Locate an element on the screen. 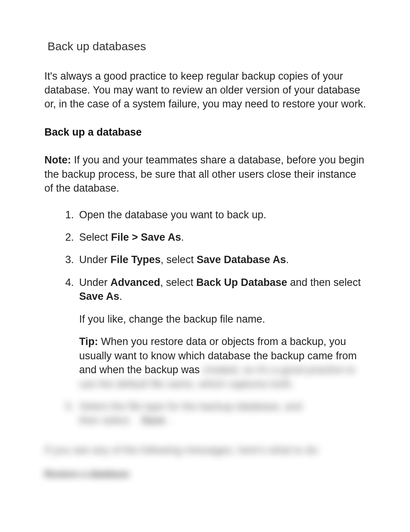 This screenshot has height=532, width=410. page-title: Back up databases is located at coordinates (208, 46).